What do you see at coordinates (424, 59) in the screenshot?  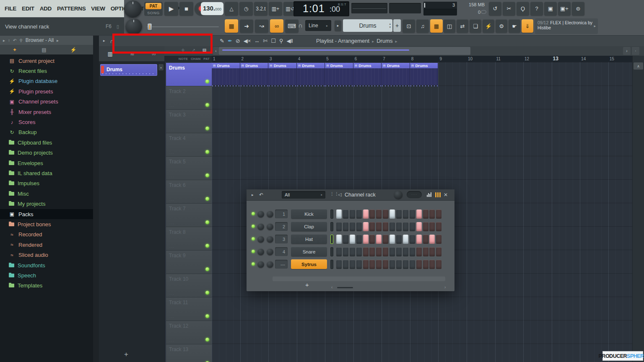 I see `timeline-tick: 8` at bounding box center [424, 59].